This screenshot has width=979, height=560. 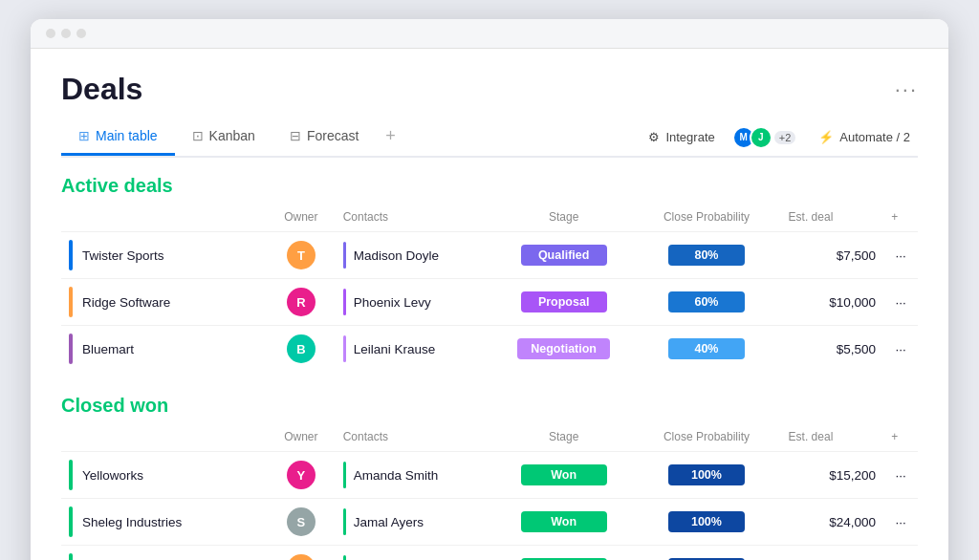 What do you see at coordinates (390, 138) in the screenshot?
I see `add-tab-button: +` at bounding box center [390, 138].